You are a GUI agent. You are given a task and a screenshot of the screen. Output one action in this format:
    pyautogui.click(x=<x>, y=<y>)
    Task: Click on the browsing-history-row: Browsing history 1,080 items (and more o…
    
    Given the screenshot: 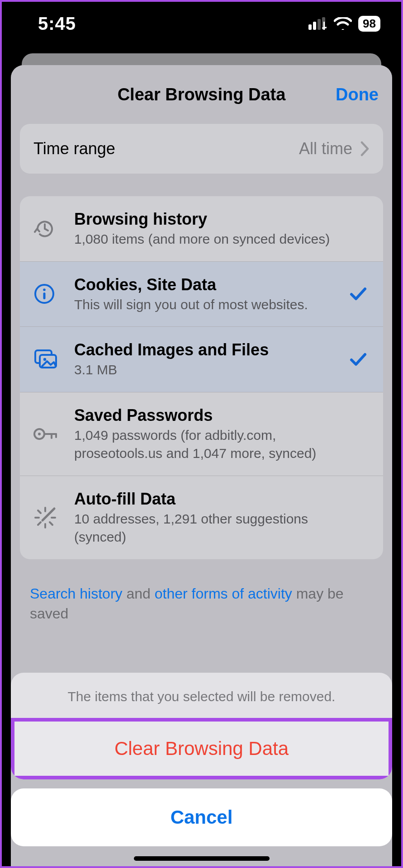 What is the action you would take?
    pyautogui.click(x=202, y=229)
    